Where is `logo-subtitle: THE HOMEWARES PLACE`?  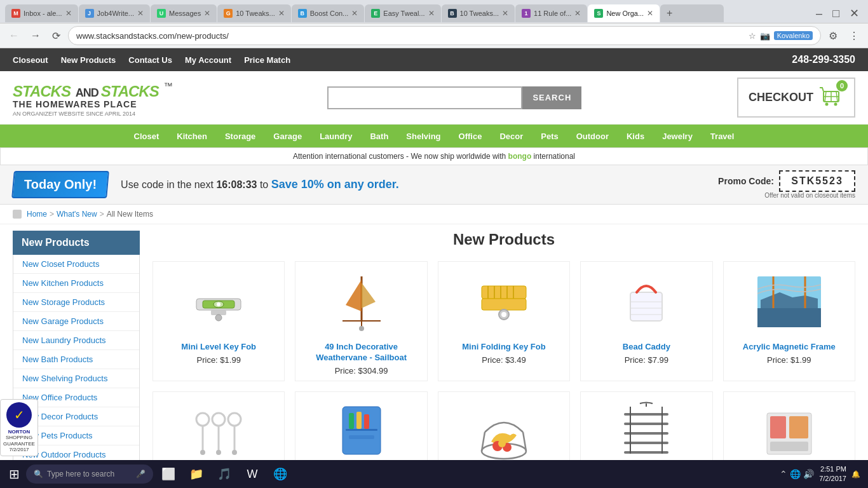 logo-subtitle: THE HOMEWARES PLACE is located at coordinates (93, 104).